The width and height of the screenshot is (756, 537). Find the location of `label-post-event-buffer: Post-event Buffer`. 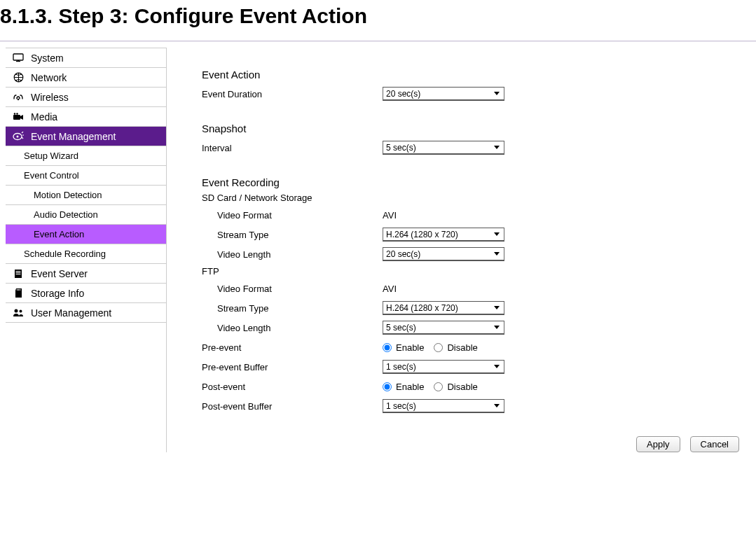

label-post-event-buffer: Post-event Buffer is located at coordinates (292, 406).